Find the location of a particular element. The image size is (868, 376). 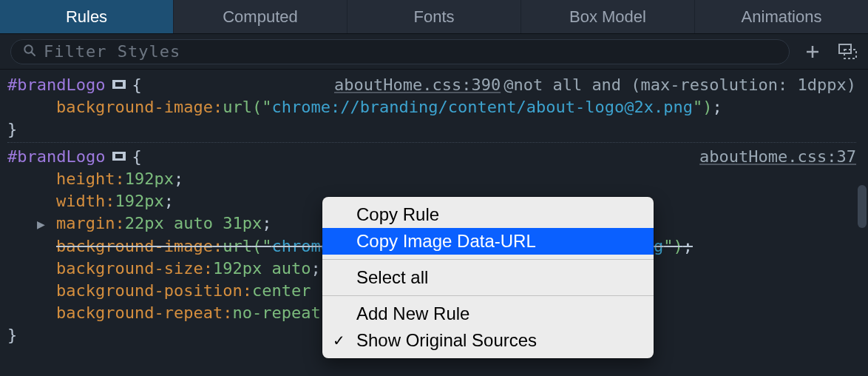

devtools-sidebar-tabs: Rules Computed Fonts Box Model Animation… is located at coordinates (434, 17).